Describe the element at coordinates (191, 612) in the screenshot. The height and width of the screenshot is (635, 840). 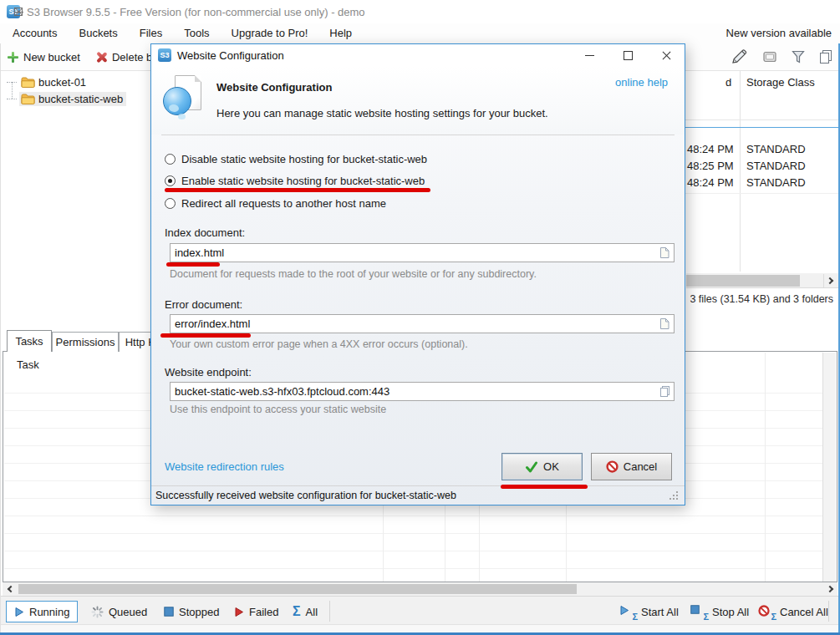
I see `filter-stopped: Stopped` at that location.